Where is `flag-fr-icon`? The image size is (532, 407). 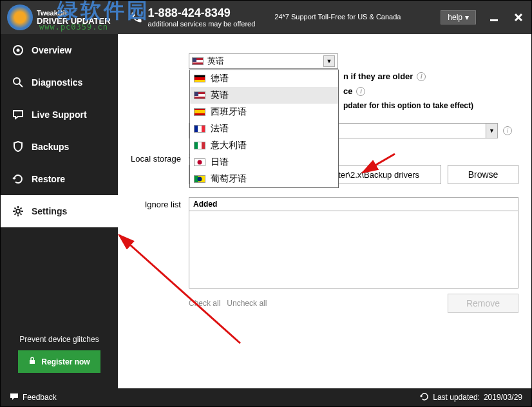
flag-fr-icon is located at coordinates (200, 129).